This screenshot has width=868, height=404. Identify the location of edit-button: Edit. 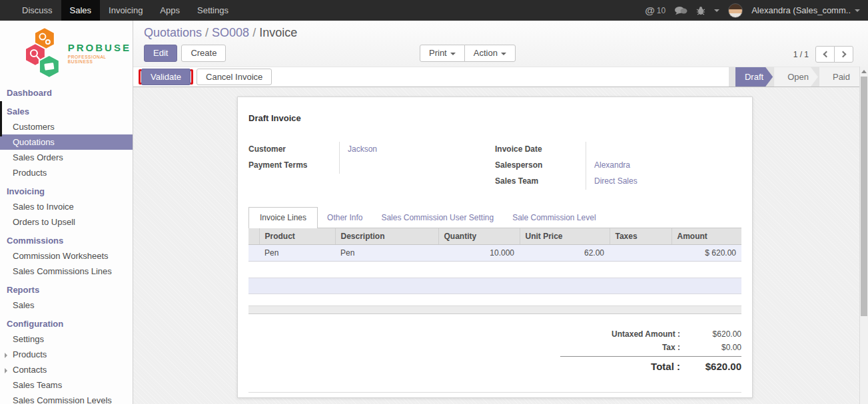
(161, 53).